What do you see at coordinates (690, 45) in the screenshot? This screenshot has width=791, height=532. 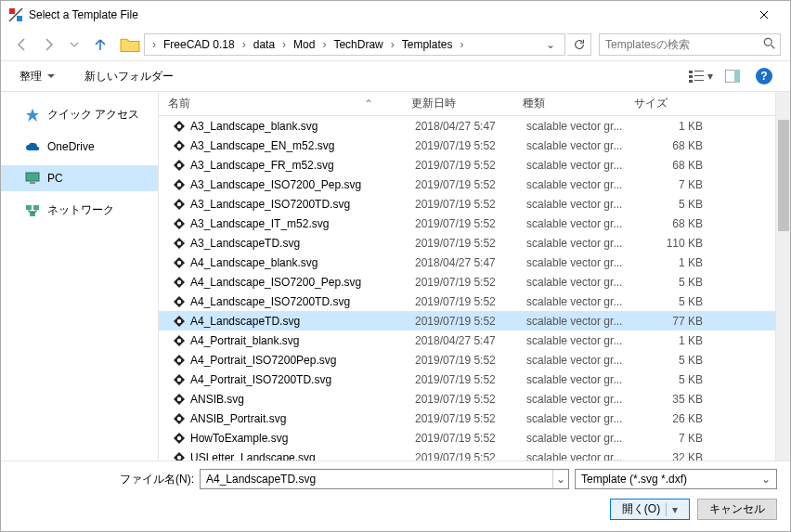 I see `search-box` at bounding box center [690, 45].